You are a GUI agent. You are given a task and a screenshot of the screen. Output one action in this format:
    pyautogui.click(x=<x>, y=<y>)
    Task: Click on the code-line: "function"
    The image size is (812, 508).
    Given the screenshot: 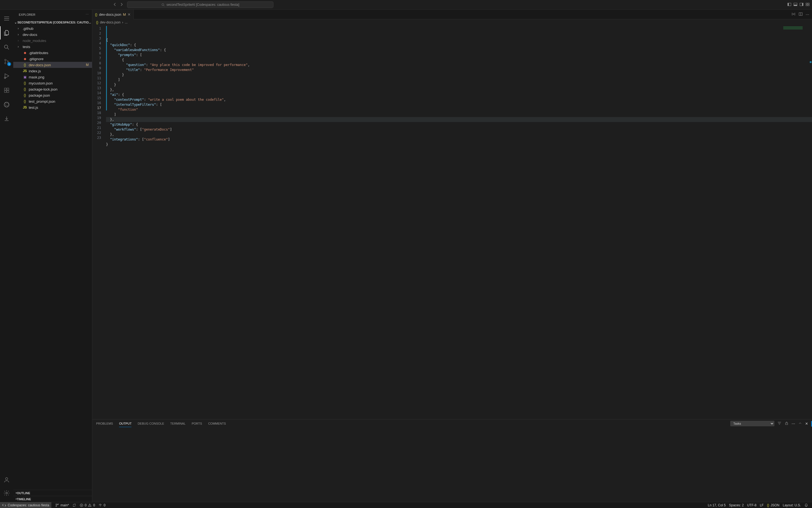 What is the action you would take?
    pyautogui.click(x=459, y=110)
    